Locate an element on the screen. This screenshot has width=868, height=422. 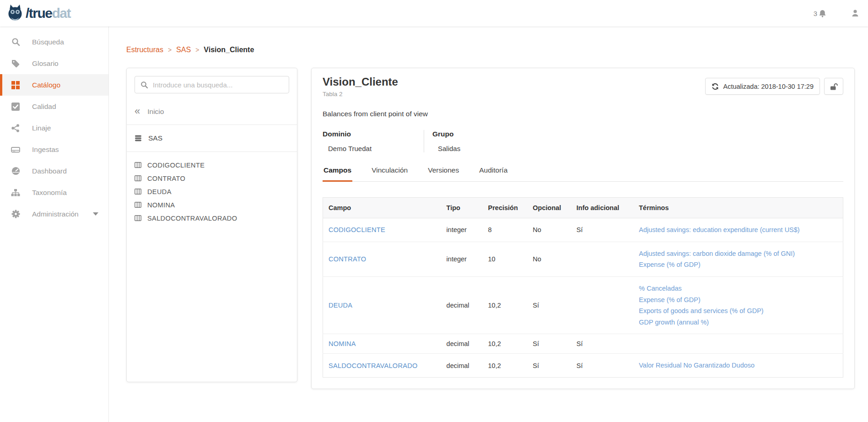
tree-root-sas: SAS is located at coordinates (212, 138).